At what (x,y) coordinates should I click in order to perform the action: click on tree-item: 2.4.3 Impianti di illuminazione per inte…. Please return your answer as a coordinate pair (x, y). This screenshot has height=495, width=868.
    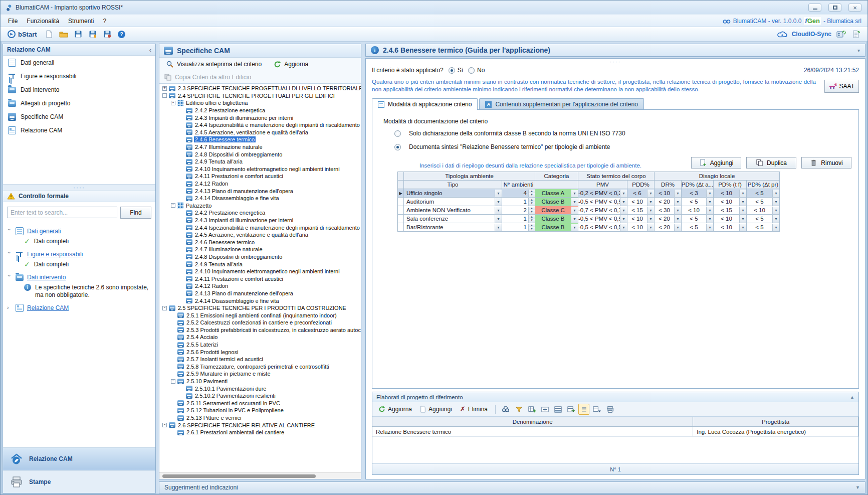
    Looking at the image, I should click on (260, 221).